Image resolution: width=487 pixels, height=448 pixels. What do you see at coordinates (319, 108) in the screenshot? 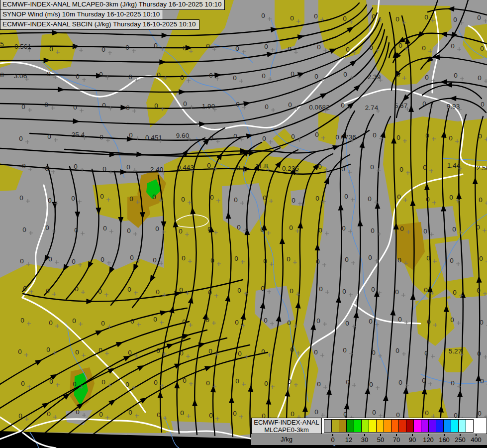
I see `station-value-label: 0.0682` at bounding box center [319, 108].